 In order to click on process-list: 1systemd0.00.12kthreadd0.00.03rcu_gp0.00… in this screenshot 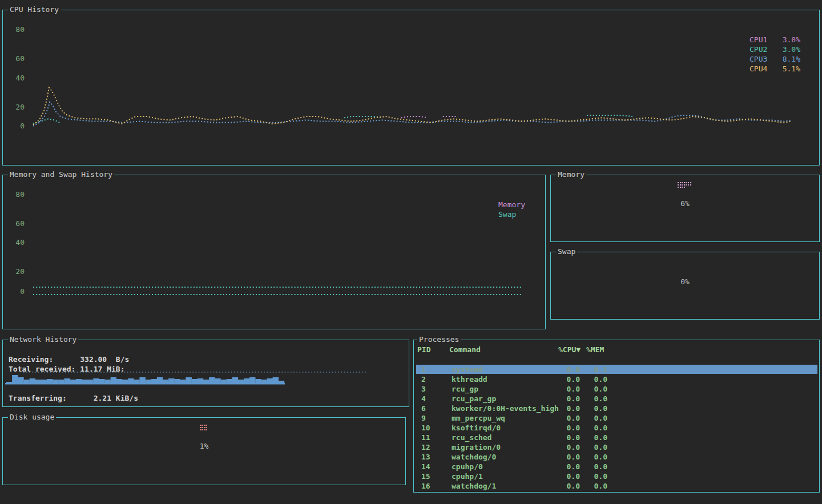, I will do `click(616, 428)`.